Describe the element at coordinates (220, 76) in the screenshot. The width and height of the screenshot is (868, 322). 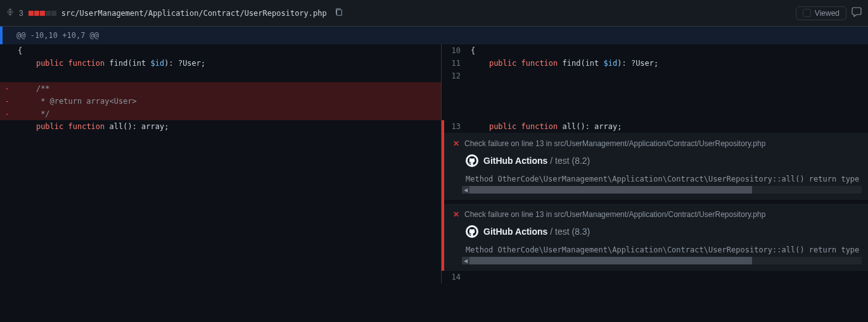
I see `code-line` at that location.